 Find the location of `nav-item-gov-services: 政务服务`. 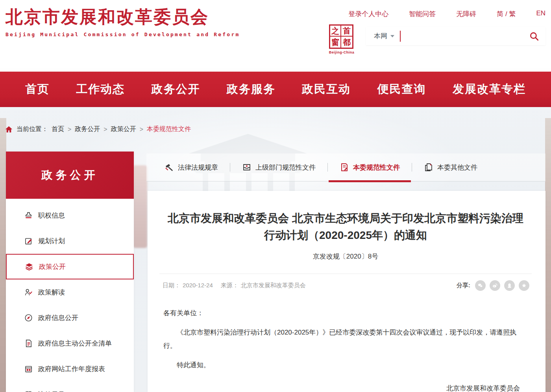

nav-item-gov-services: 政务服务 is located at coordinates (251, 89).